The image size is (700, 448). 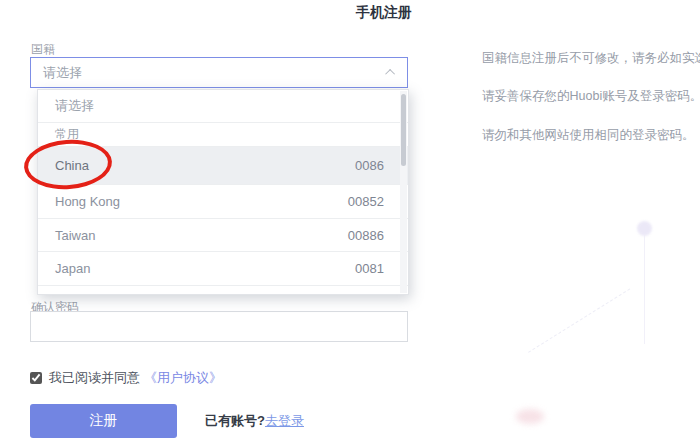 What do you see at coordinates (223, 236) in the screenshot?
I see `dropdown-option-taiwan: Taiwan 00886` at bounding box center [223, 236].